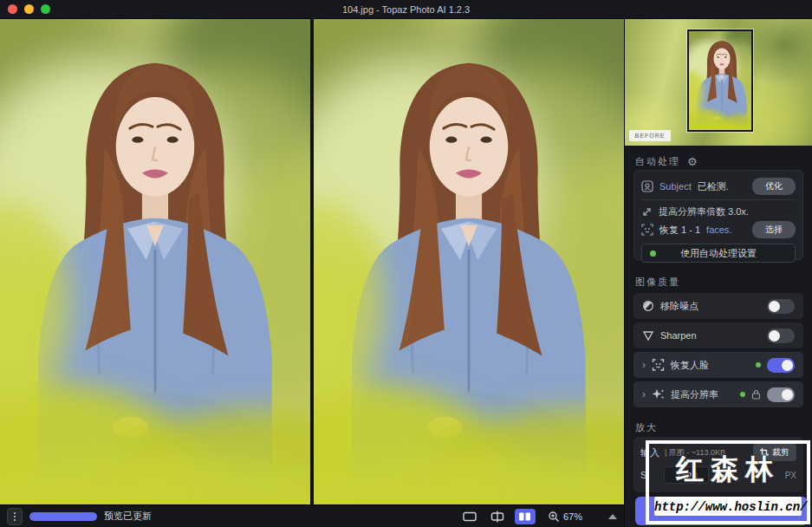  What do you see at coordinates (470, 517) in the screenshot?
I see `single-view-icon` at bounding box center [470, 517].